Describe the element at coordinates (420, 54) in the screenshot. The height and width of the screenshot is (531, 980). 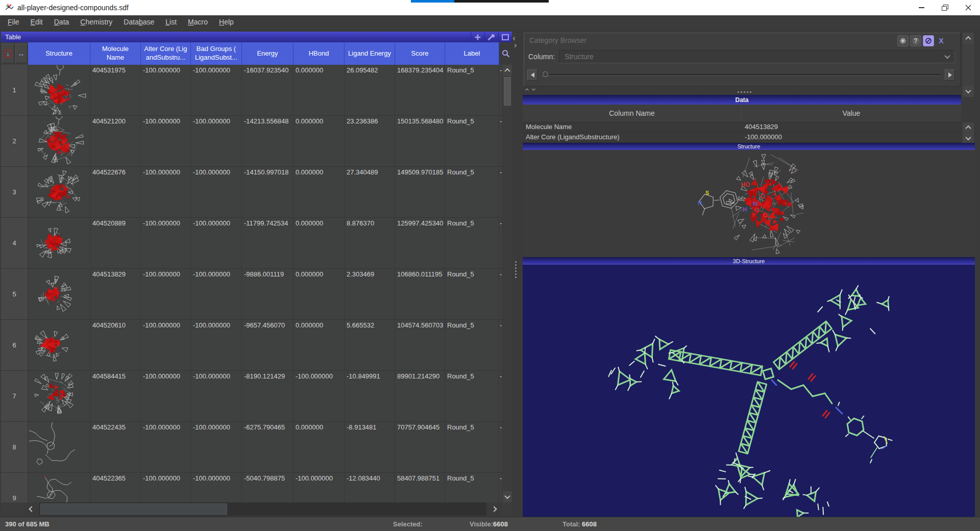
I see `column-header-score: Score` at that location.